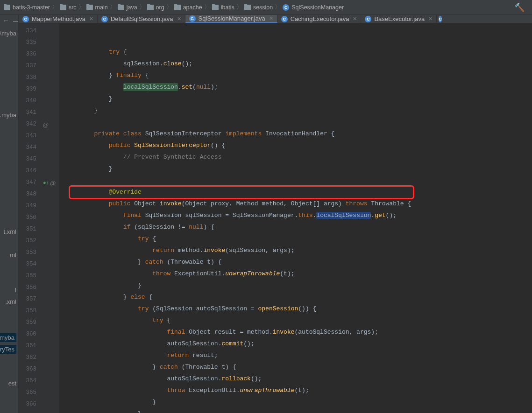  Describe the element at coordinates (12, 384) in the screenshot. I see `tree-item-clipped: est` at that location.